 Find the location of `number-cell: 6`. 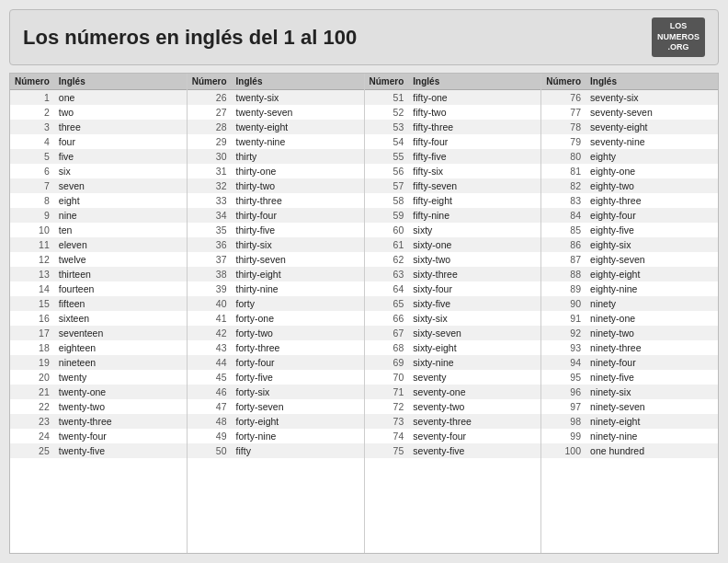

number-cell: 6 is located at coordinates (32, 171).